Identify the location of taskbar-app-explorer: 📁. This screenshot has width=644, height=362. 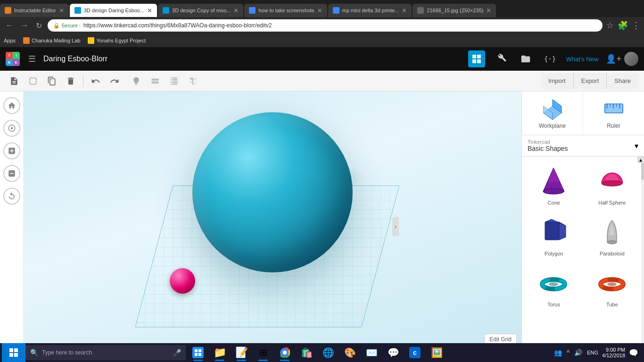
(220, 353).